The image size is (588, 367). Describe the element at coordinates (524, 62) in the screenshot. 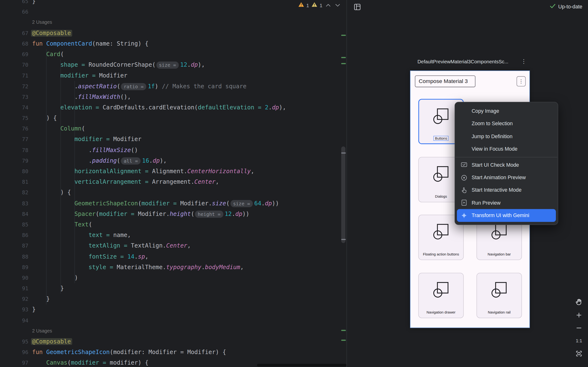

I see `preview-menu-icon: ⋮` at that location.